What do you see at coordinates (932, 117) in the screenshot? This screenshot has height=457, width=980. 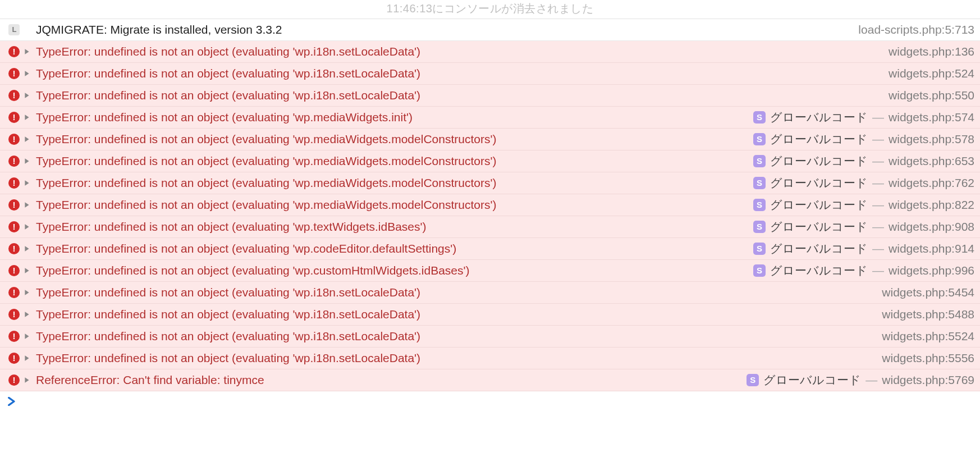 I see `source-location-link: widgets.php:574` at bounding box center [932, 117].